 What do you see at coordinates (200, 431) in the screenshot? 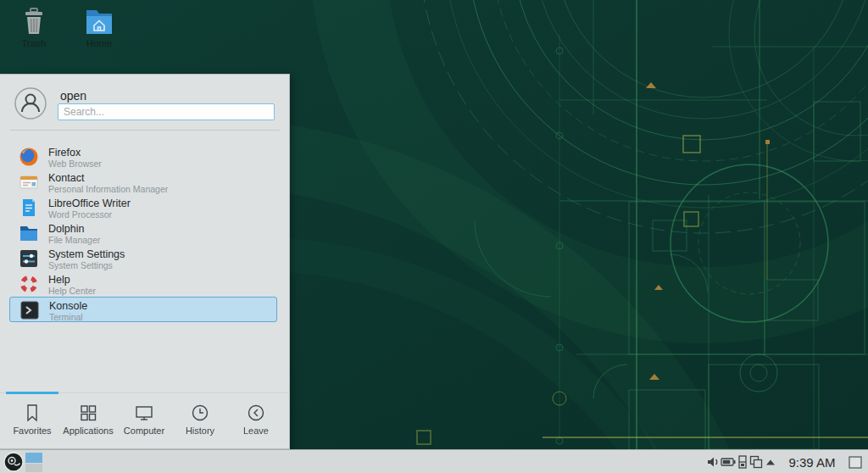
I see `tab-label: History` at bounding box center [200, 431].